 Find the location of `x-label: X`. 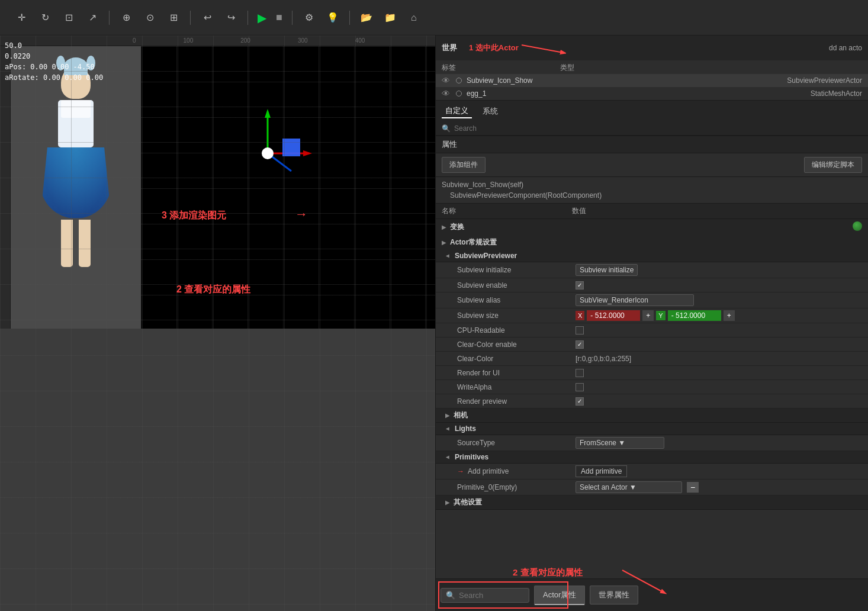

x-label: X is located at coordinates (580, 316).